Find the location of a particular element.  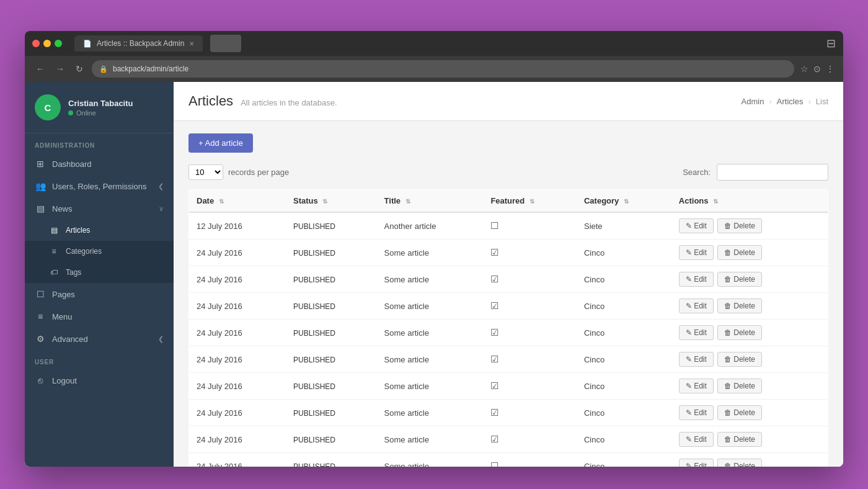

minimize-button is located at coordinates (47, 43).